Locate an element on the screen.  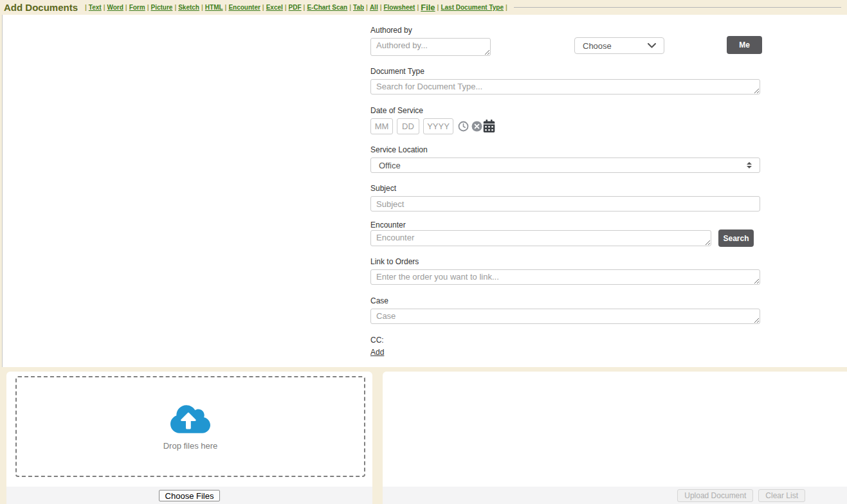
link-file-active: File is located at coordinates (428, 8).